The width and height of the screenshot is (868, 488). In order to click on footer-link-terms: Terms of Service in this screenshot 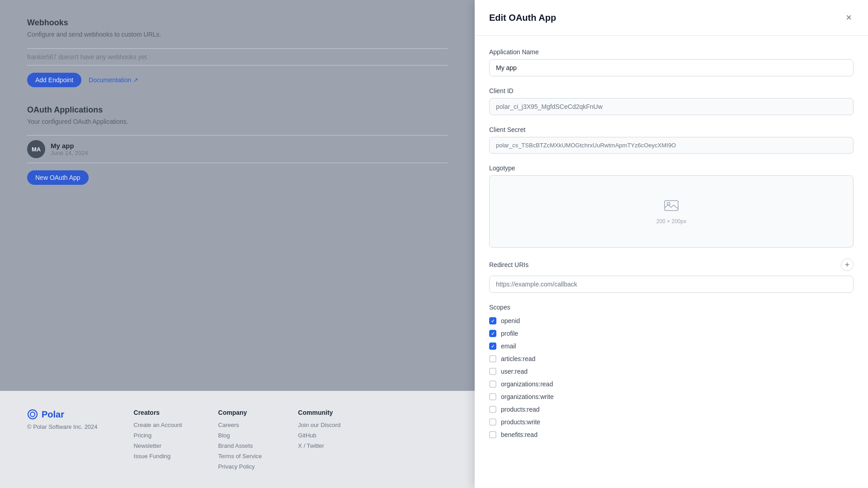, I will do `click(241, 456)`.